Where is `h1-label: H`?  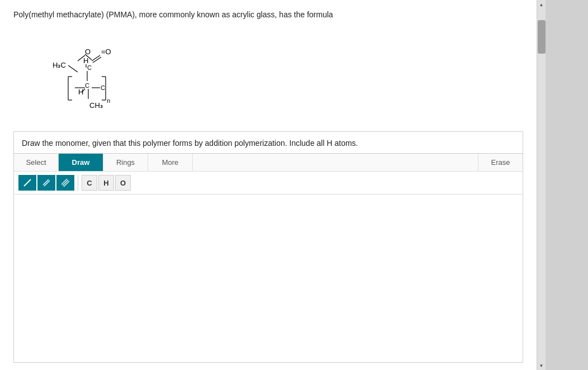
h1-label: H is located at coordinates (86, 60).